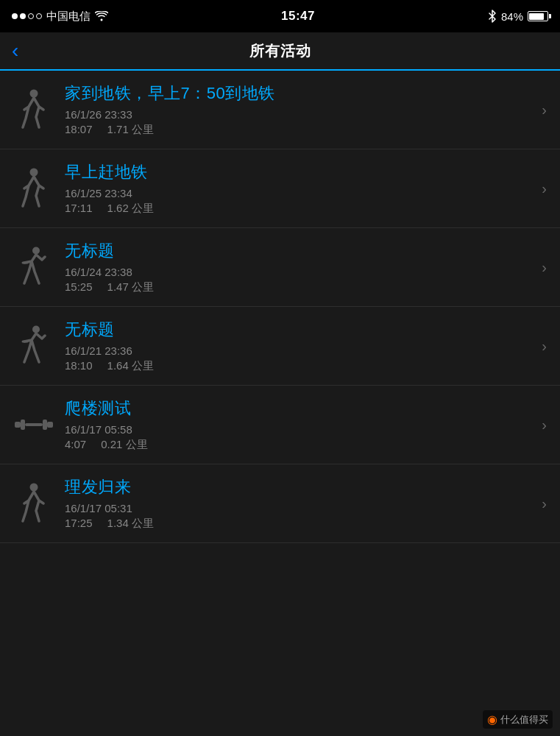 The height and width of the screenshot is (736, 560). Describe the element at coordinates (524, 720) in the screenshot. I see `watermark-text: 什么值得买` at that location.